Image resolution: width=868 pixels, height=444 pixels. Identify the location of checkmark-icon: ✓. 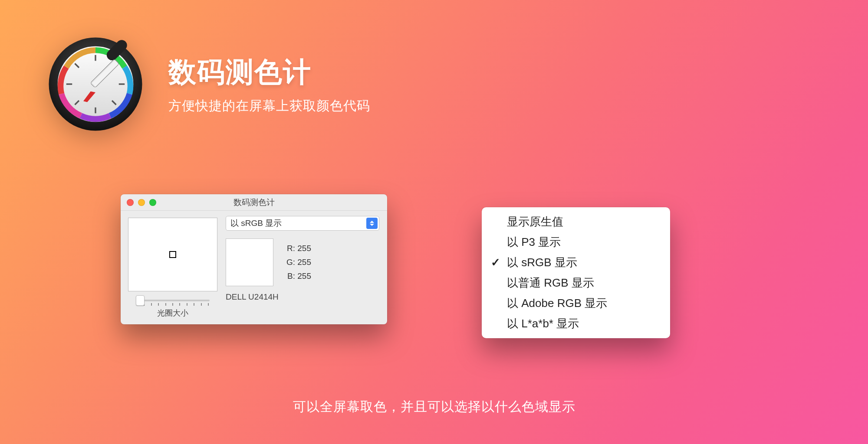
(496, 263).